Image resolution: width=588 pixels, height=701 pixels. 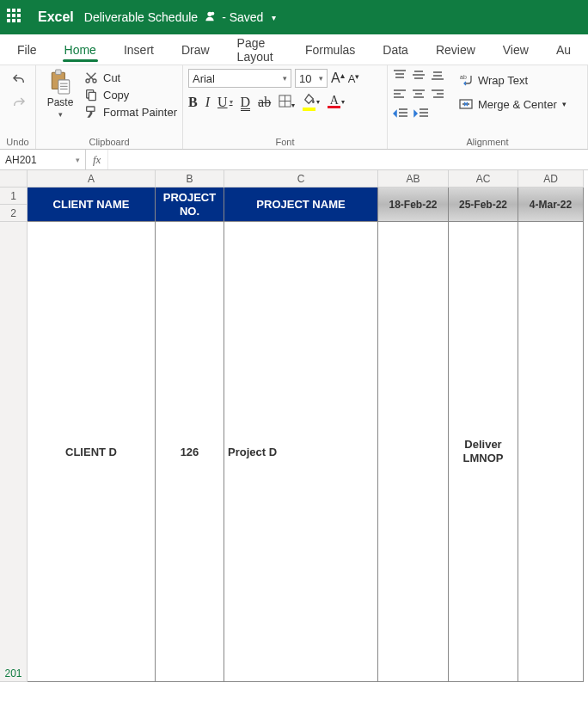 What do you see at coordinates (265, 102) in the screenshot?
I see `strikethrough-button: ab` at bounding box center [265, 102].